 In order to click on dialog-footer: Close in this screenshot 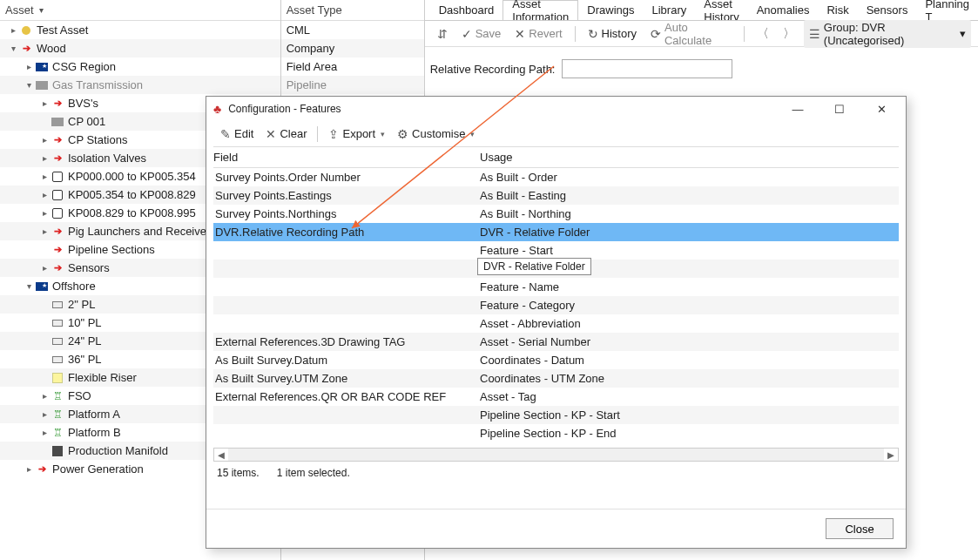, I will do `click(556, 528)`.